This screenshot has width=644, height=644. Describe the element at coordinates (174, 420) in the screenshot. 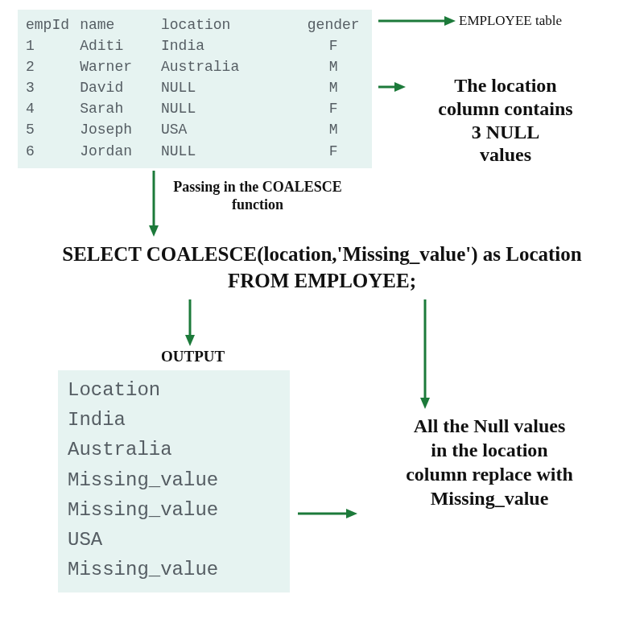

I see `output-row: India` at that location.